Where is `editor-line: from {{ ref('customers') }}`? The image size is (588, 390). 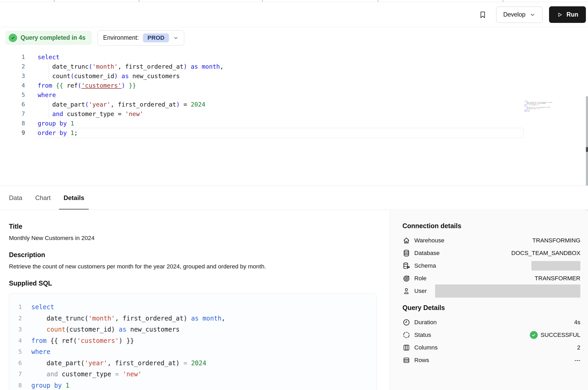
editor-line: from {{ ref('customers') }} is located at coordinates (281, 86).